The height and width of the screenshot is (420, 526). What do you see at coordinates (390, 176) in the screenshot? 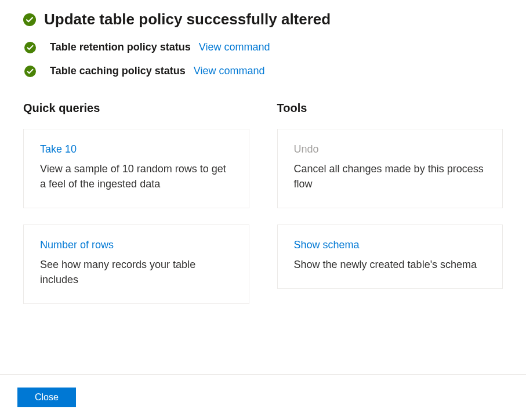
I see `card-desc: Cancel all changes made by this process …` at bounding box center [390, 176].